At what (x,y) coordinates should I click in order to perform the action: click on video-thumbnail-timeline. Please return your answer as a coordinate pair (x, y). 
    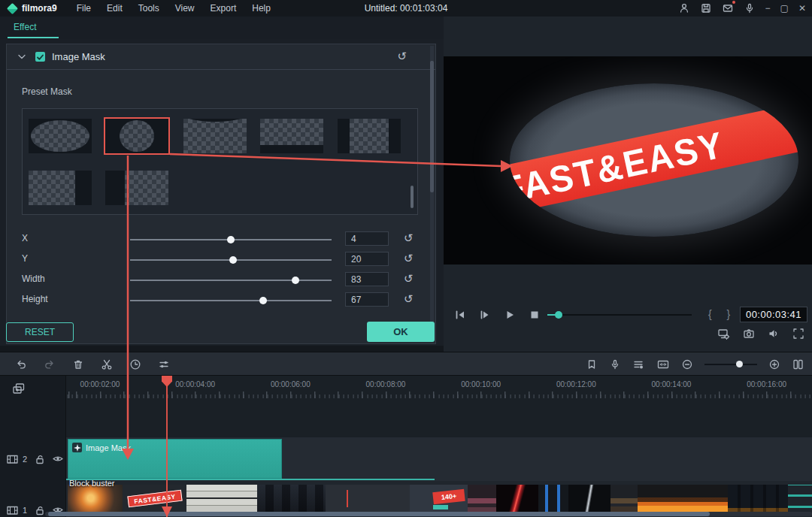
    Looking at the image, I should click on (800, 499).